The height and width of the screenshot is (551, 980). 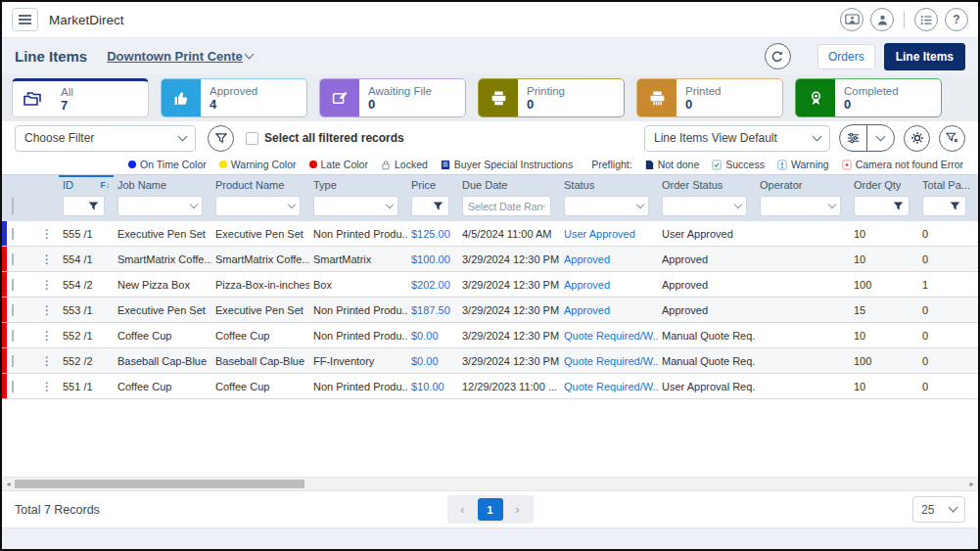 What do you see at coordinates (490, 207) in the screenshot?
I see `table-filter-row: Select Date Ran` at bounding box center [490, 207].